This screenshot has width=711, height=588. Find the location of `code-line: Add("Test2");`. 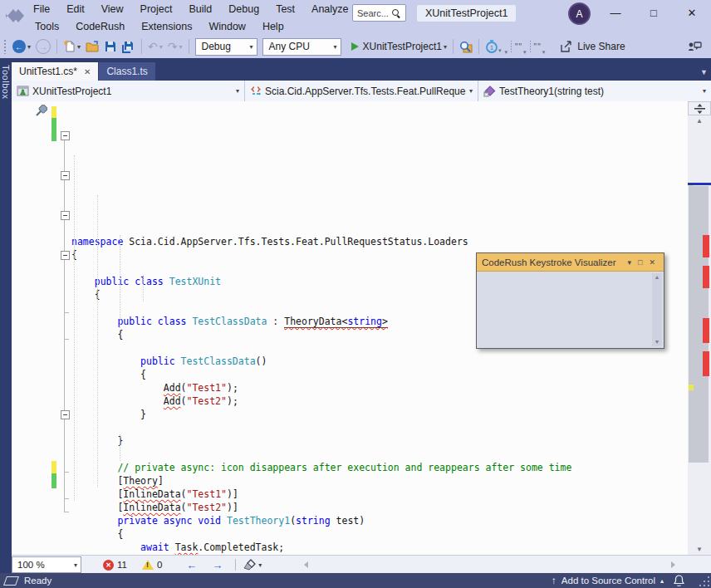

code-line: Add("Test2"); is located at coordinates (380, 401).